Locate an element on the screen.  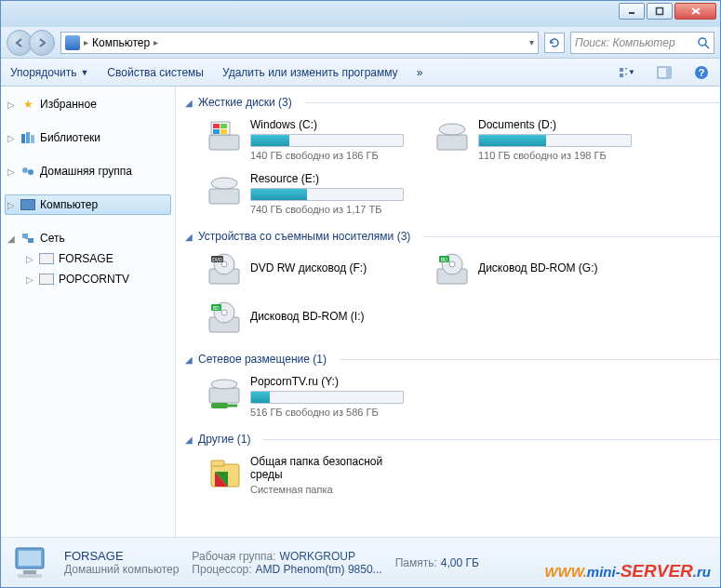
sidebar-network: ◢ Сеть is located at coordinates (87, 238).